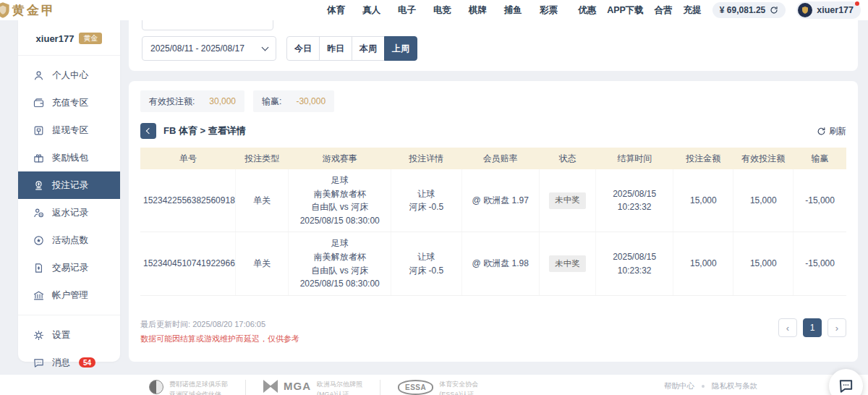 The height and width of the screenshot is (395, 868). I want to click on settle-date: 2025/08/15, so click(634, 194).